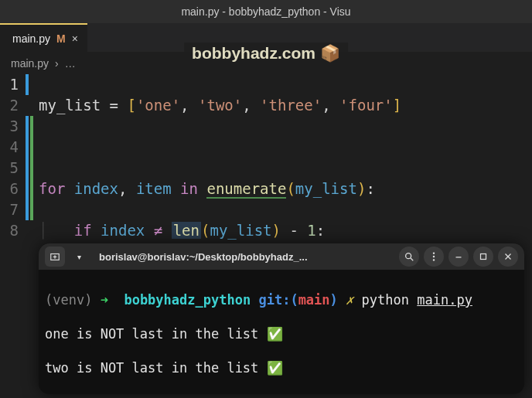 The height and width of the screenshot is (398, 532). What do you see at coordinates (43, 38) in the screenshot?
I see `tab-main-py: main.py M ×` at bounding box center [43, 38].